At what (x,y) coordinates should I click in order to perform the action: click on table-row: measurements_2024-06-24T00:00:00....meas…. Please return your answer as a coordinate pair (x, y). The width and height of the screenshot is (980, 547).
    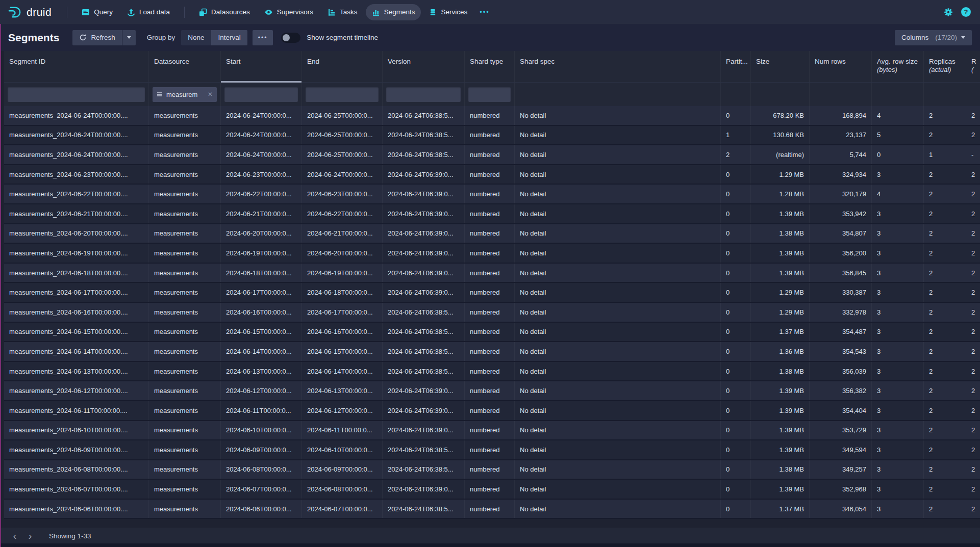
    Looking at the image, I should click on (492, 116).